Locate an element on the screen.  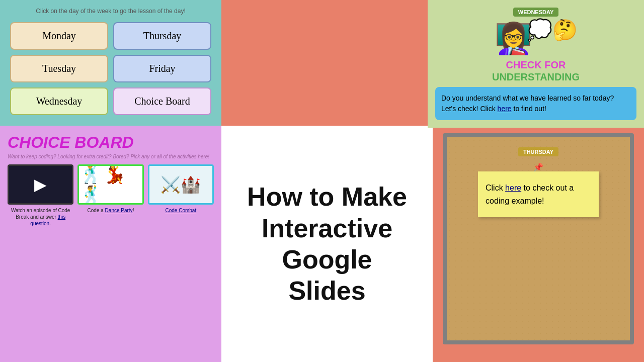
choice-link-2: Dance Party is located at coordinates (119, 210).